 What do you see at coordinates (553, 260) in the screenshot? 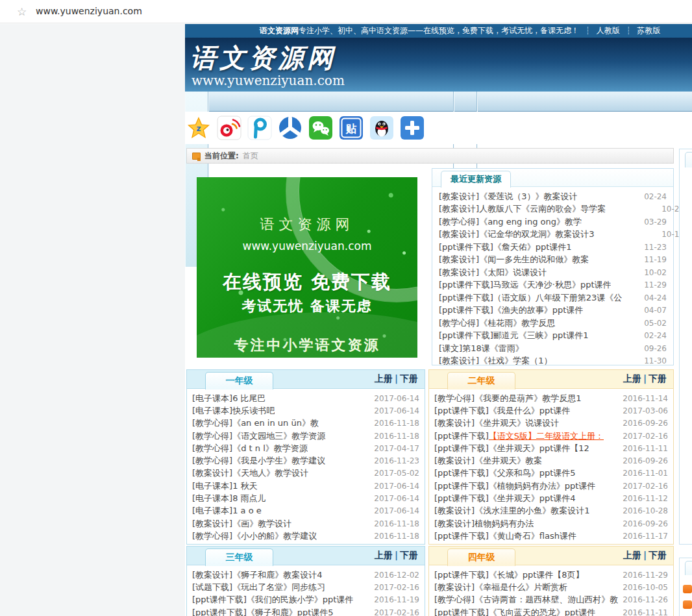
I see `list-item: [教案设计]《闻一多先生的说和做》教案 11-19` at bounding box center [553, 260].